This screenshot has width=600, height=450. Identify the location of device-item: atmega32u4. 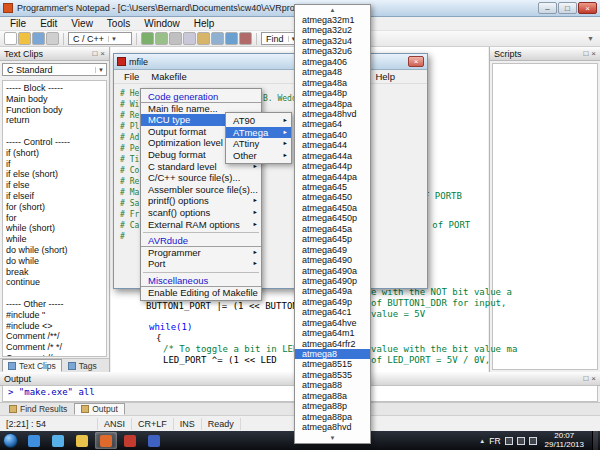
(332, 41).